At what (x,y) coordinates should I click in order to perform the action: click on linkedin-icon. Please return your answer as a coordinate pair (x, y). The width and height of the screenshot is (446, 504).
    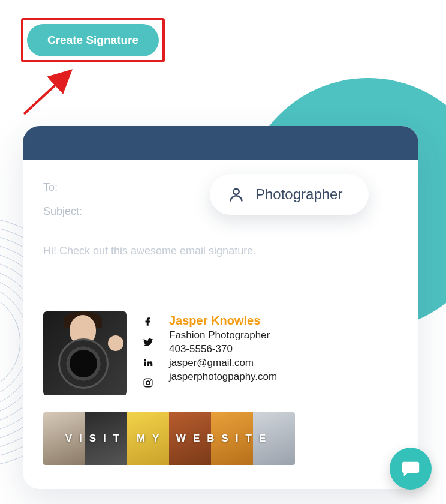
    Looking at the image, I should click on (148, 362).